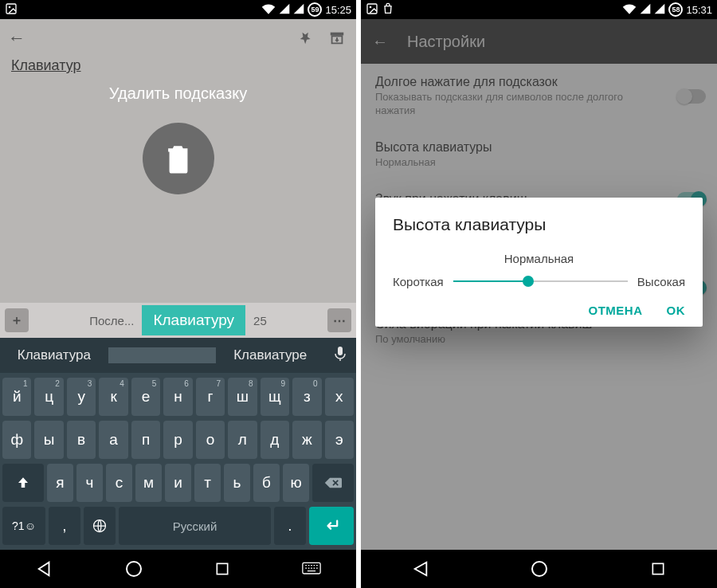  I want to click on back-icon: ←, so click(17, 38).